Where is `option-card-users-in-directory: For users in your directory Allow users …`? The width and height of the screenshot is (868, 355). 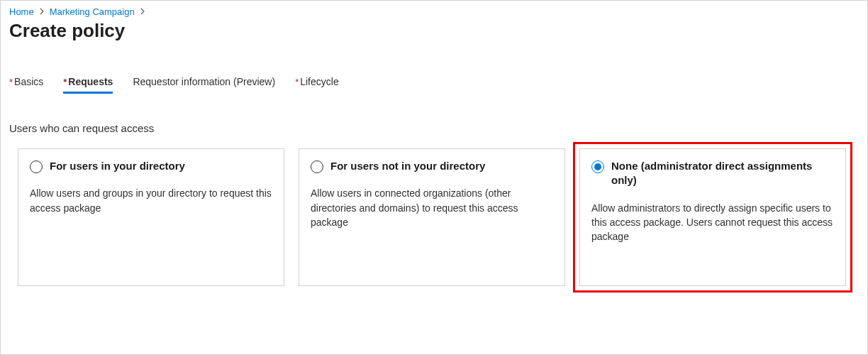
option-card-users-in-directory: For users in your directory Allow users … is located at coordinates (151, 217).